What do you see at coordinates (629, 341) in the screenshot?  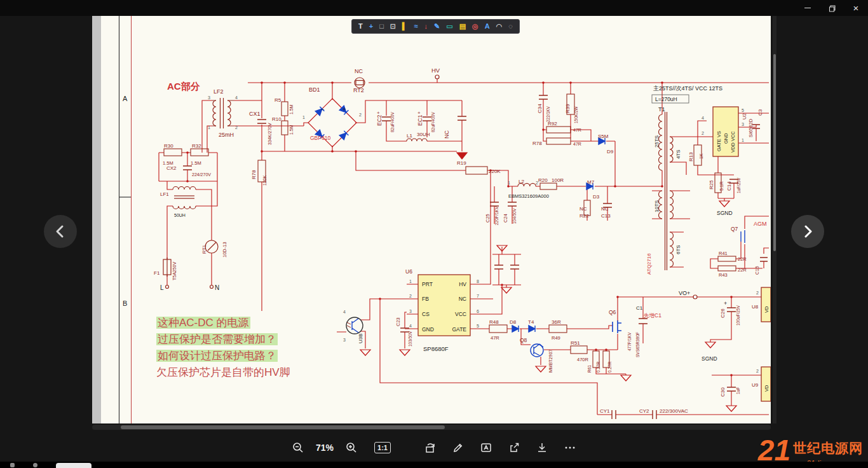 I see `schematic-label: 477P/1KV` at bounding box center [629, 341].